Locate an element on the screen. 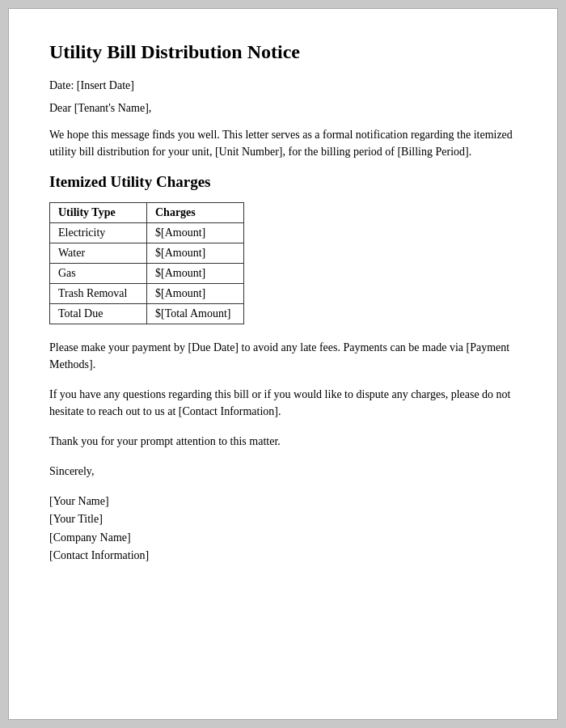 This screenshot has width=566, height=728. charges-table: Utility Type Charges Electricity$[Amount… is located at coordinates (147, 264).